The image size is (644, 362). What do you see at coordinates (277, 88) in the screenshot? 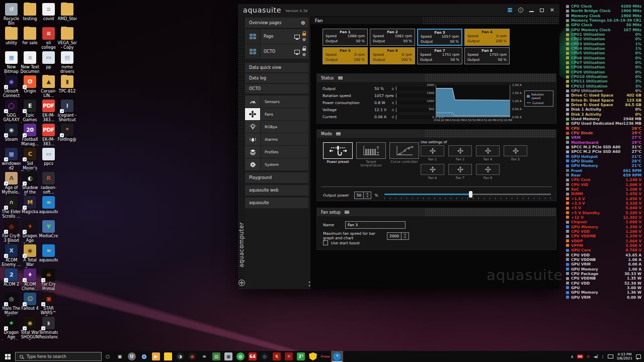
I see `sidebar-section-item: OCTO` at bounding box center [277, 88].